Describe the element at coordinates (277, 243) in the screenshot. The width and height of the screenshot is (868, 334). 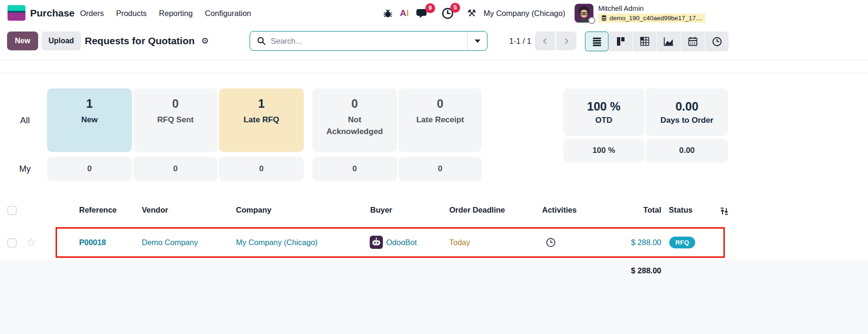
I see `cell-company: My Company (Chicago)` at that location.